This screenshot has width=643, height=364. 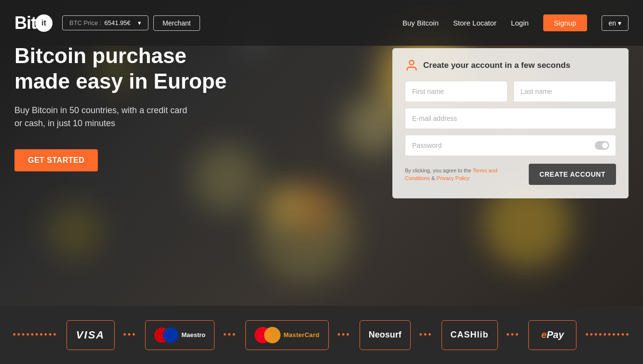 I want to click on user-icon, so click(x=412, y=65).